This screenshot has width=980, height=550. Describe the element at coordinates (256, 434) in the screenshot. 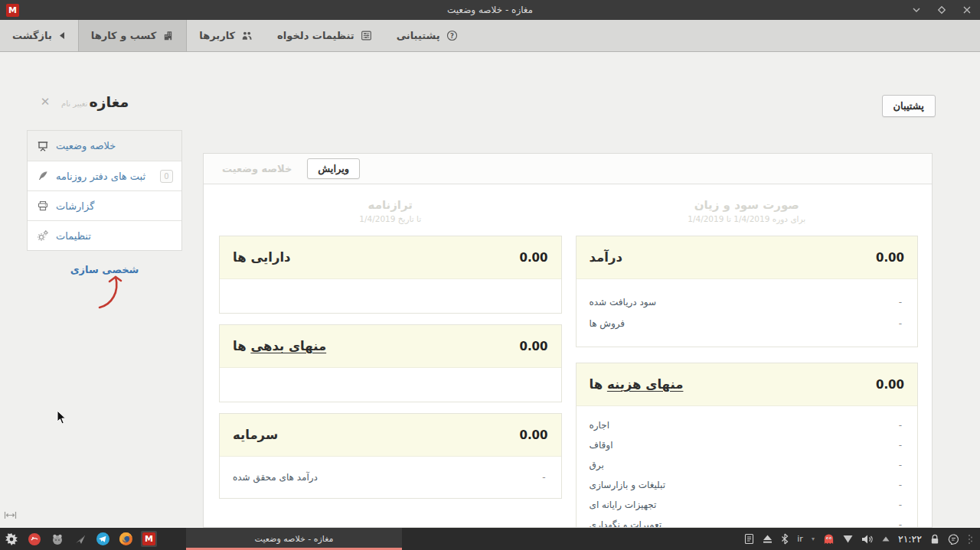

I see `equity-title: سرمایه` at that location.